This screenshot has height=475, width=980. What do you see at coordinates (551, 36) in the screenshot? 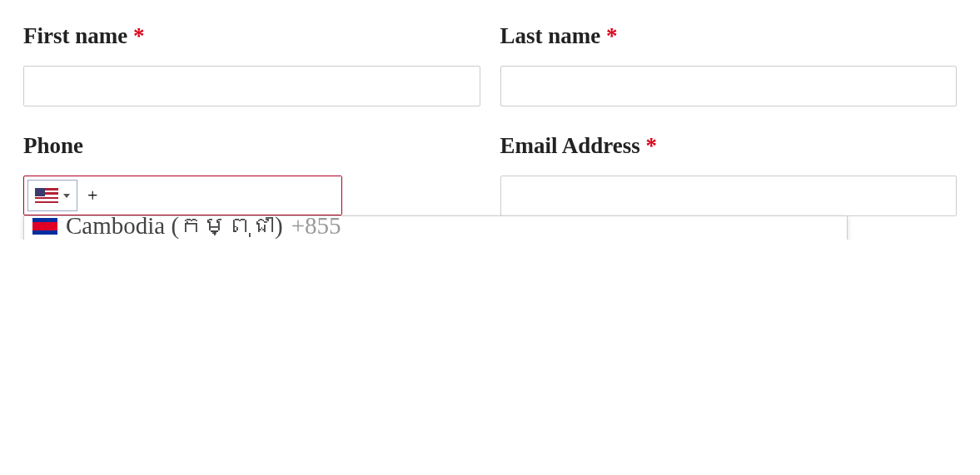
I see `label-text: Last name` at bounding box center [551, 36].